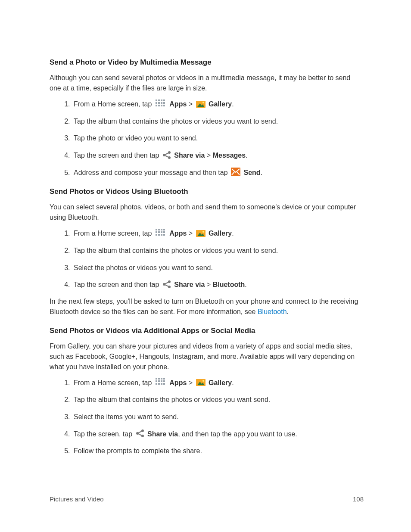  Describe the element at coordinates (218, 400) in the screenshot. I see `section3-step2: Tap the album that contains the photos o…` at that location.